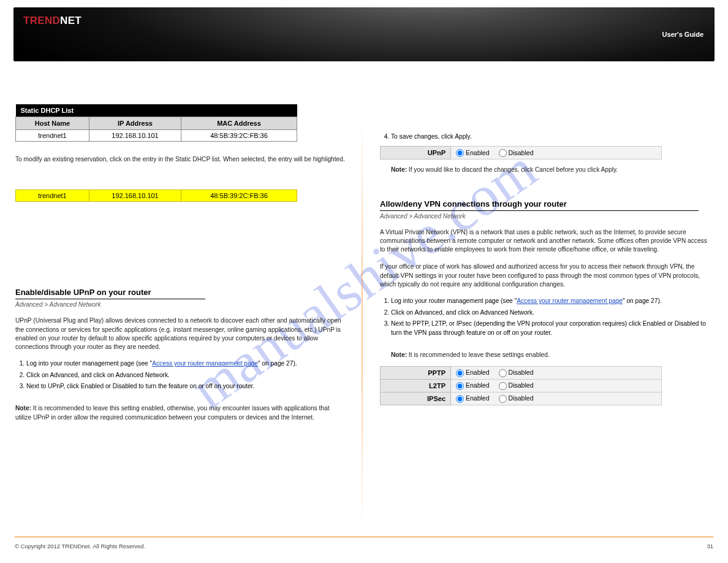 This screenshot has width=728, height=563. I want to click on upnp-setting-row: UPnP Enabled Disabled, so click(521, 153).